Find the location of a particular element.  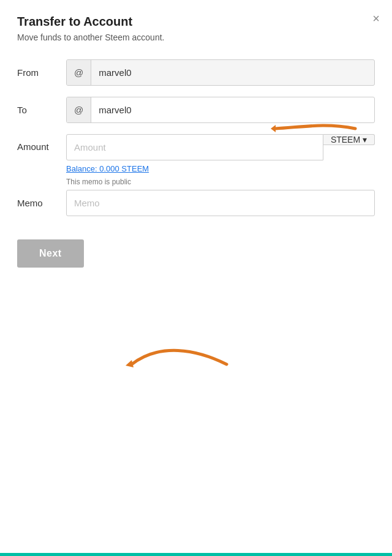

from-input is located at coordinates (233, 72).